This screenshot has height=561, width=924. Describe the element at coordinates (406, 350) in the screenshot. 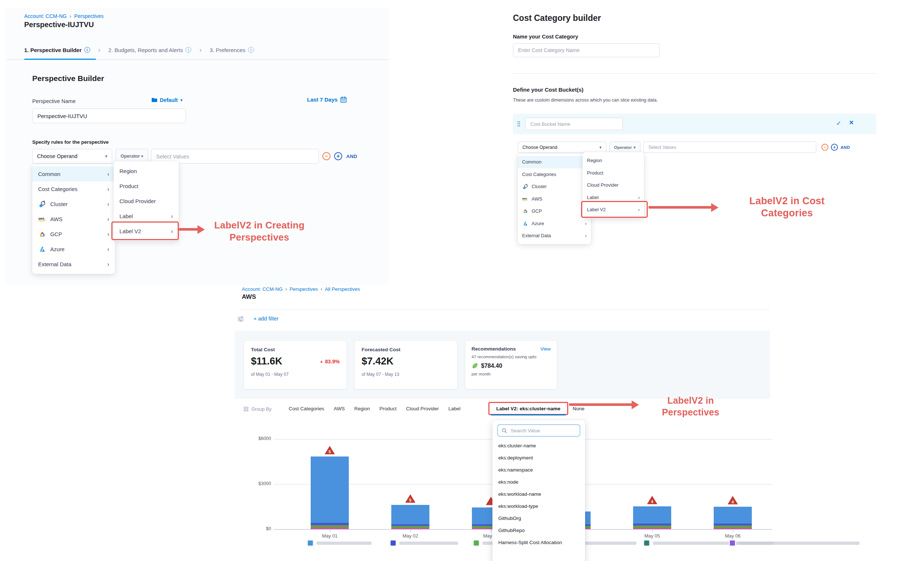

I see `card-title: Forecasted Cost` at that location.